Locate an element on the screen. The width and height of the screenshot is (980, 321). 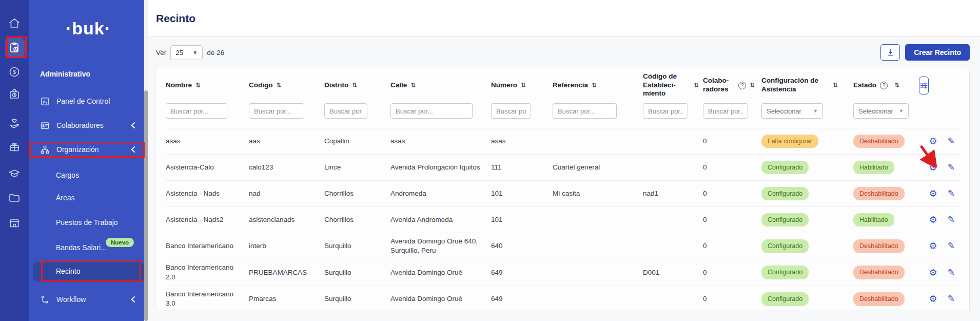
column-header-estado: Estado is located at coordinates (865, 85).